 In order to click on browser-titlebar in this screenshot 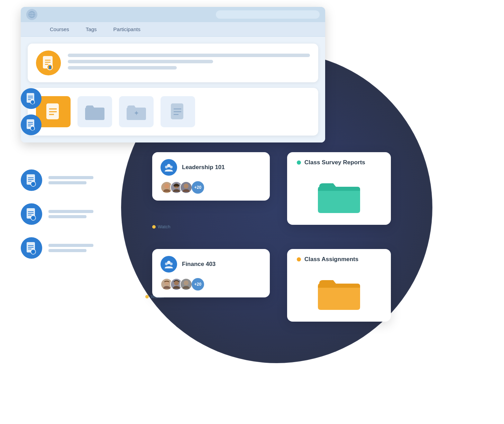, I will do `click(173, 15)`.